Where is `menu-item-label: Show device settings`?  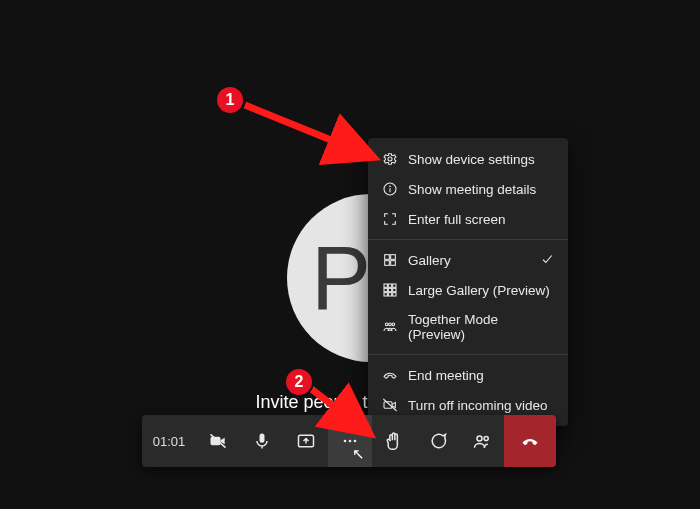
menu-item-label: Show device settings is located at coordinates (472, 160).